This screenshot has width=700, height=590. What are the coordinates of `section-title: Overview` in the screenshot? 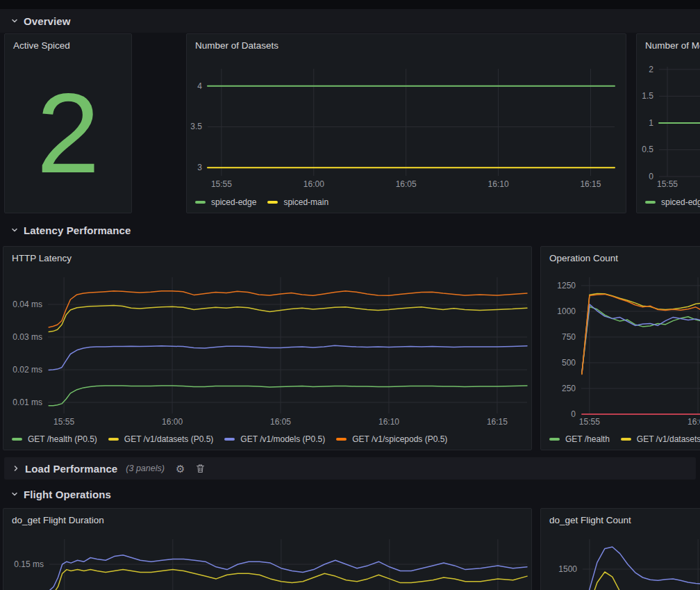 It's located at (47, 21).